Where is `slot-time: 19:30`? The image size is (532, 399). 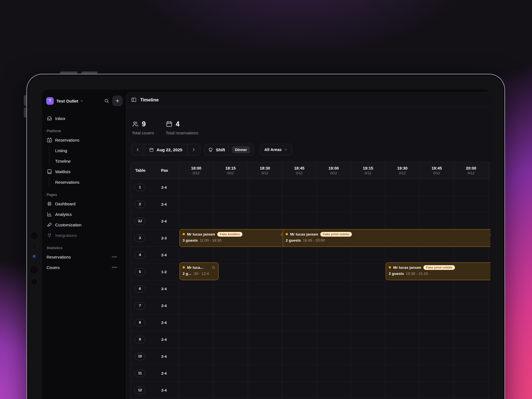 slot-time: 19:30 is located at coordinates (402, 168).